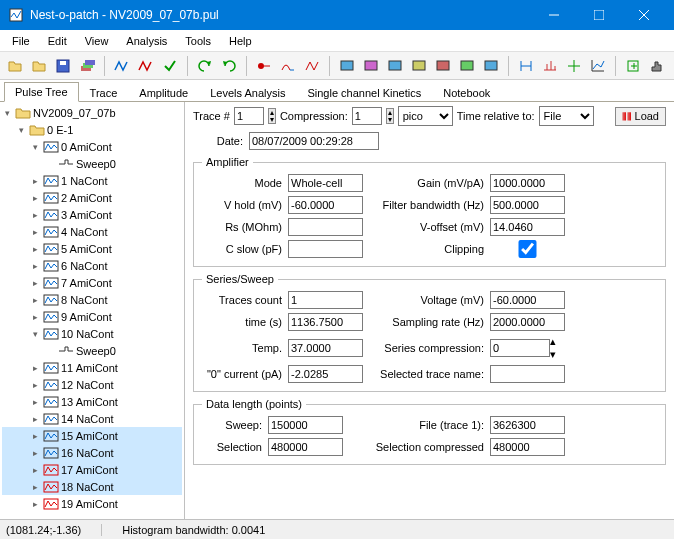  What do you see at coordinates (146, 41) in the screenshot?
I see `menu-analysis: Analysis` at bounding box center [146, 41].